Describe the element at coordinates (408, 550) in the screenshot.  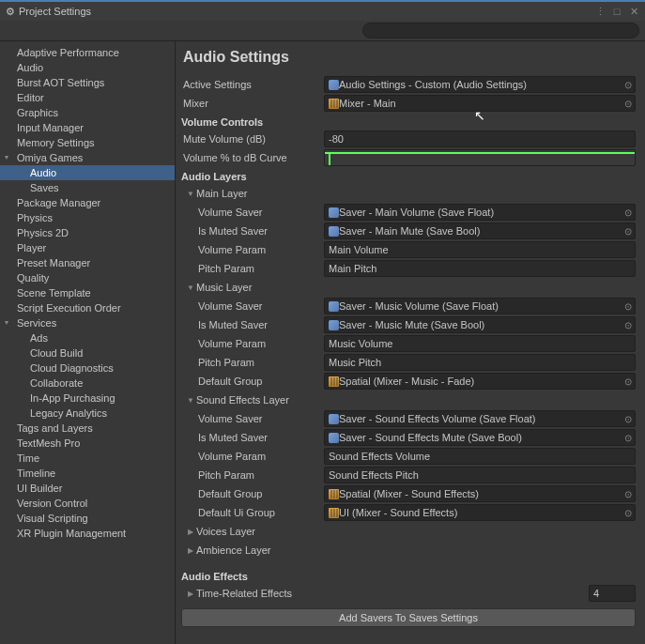
I see `ambience-layer-foldout: Ambience Layer` at that location.